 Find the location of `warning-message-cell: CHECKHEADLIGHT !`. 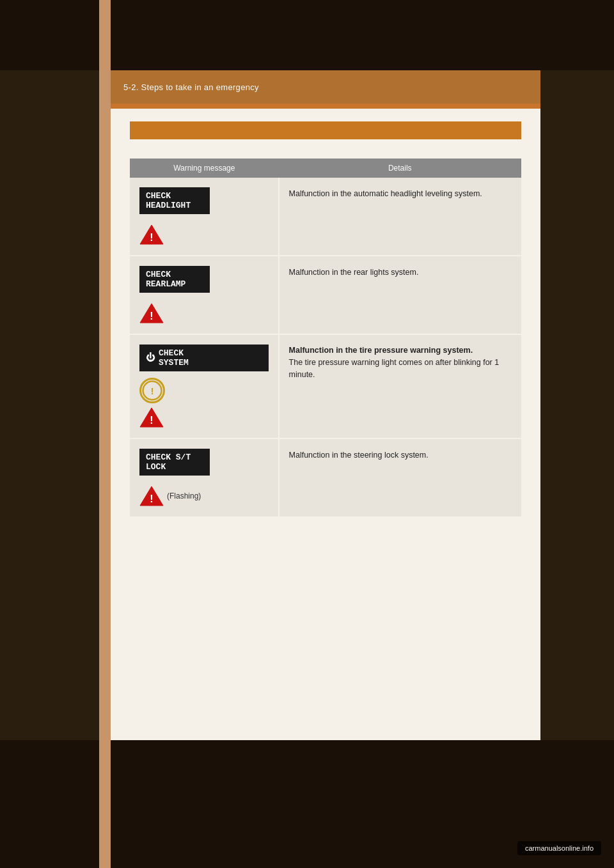

warning-message-cell: CHECKHEADLIGHT ! is located at coordinates (205, 217).